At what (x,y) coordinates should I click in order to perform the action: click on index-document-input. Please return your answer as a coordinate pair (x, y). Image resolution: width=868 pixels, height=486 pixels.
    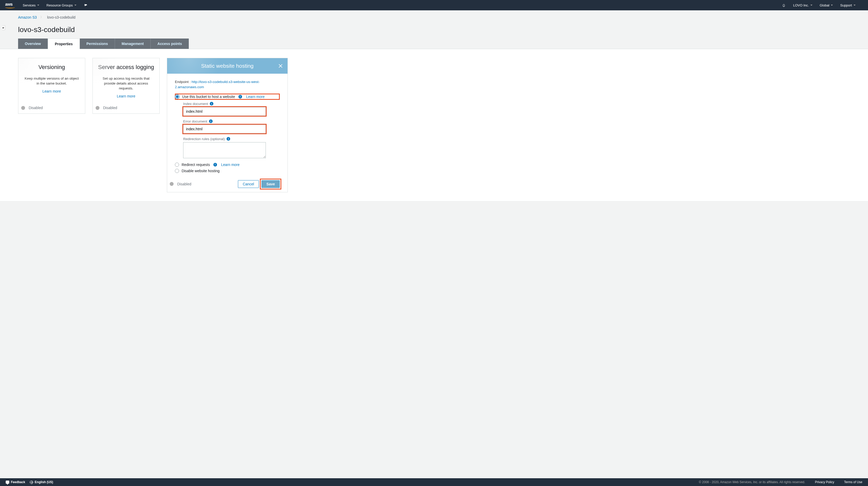
    Looking at the image, I should click on (224, 111).